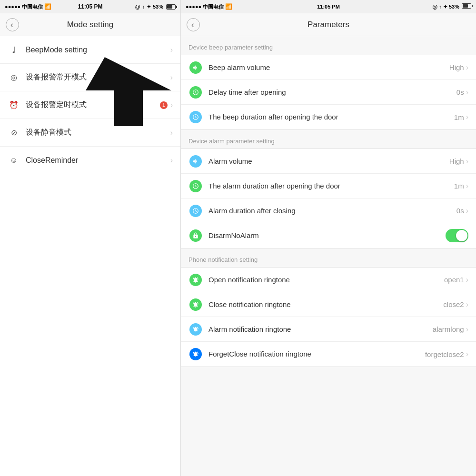 This screenshot has width=476, height=476. What do you see at coordinates (193, 25) in the screenshot?
I see `right-back-button` at bounding box center [193, 25].